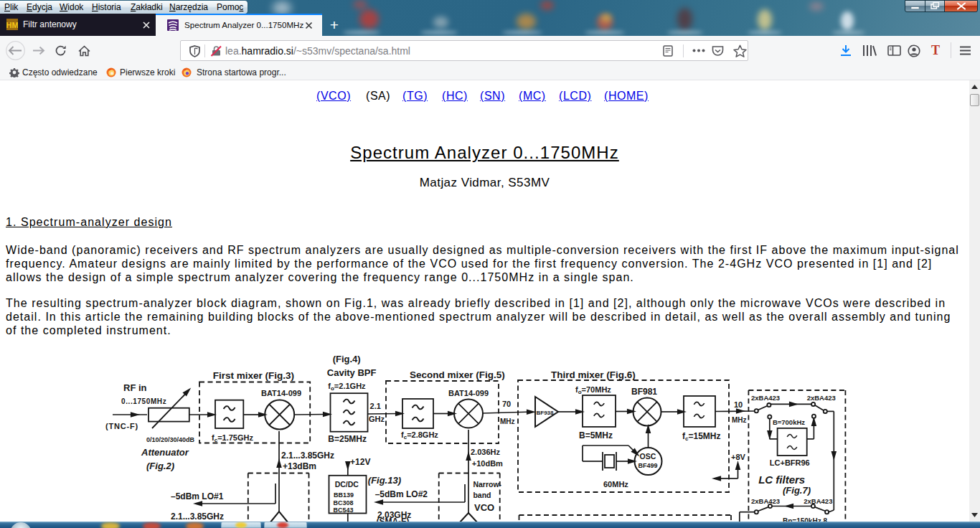 Image resolution: width=980 pixels, height=528 pixels. Describe the element at coordinates (143, 402) in the screenshot. I see `svg-text: 0...1750MHz` at that location.